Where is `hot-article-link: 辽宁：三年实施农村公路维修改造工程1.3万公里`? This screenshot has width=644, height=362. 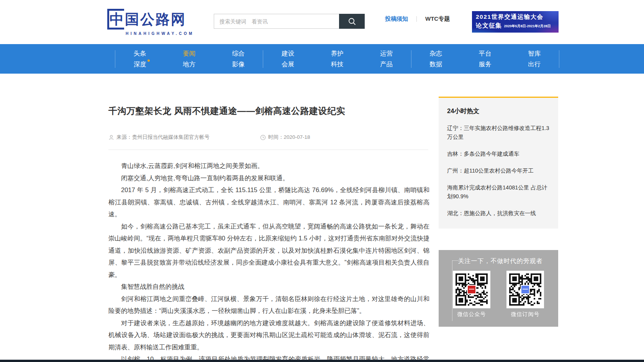 hot-article-link: 辽宁：三年实施农村公路维修改造工程1.3万公里 is located at coordinates (498, 133).